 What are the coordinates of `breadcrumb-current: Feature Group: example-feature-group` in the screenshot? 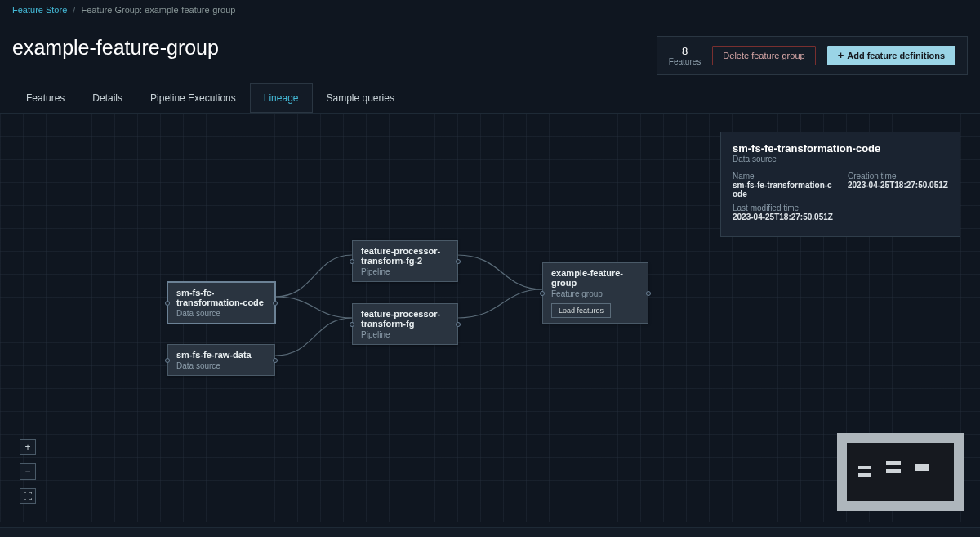 It's located at (158, 10).